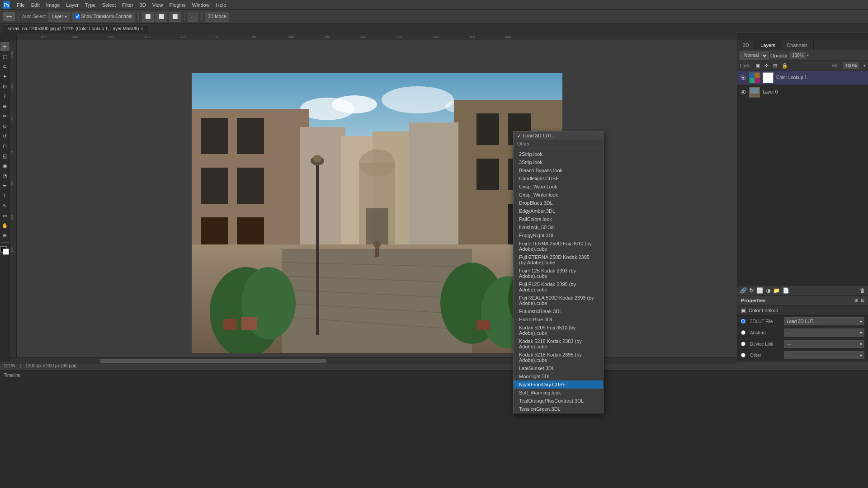  Describe the element at coordinates (825, 321) in the screenshot. I see `lut-dropdown-trigger: Load 3D LUT... ▾` at that location.